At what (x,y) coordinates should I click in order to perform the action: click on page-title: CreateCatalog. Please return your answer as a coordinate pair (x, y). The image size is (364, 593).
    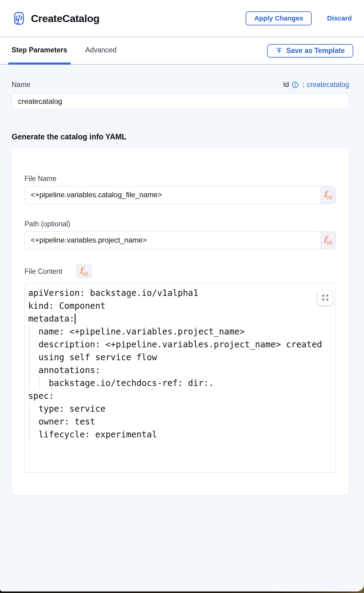
    Looking at the image, I should click on (138, 18).